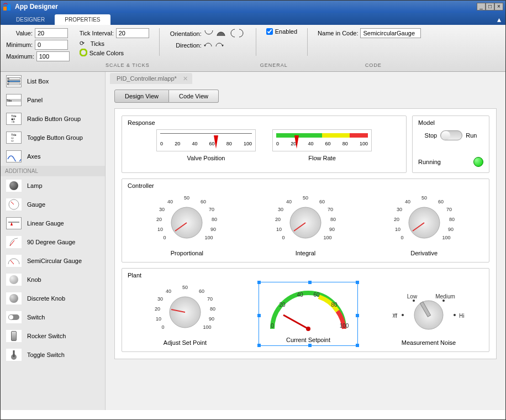 The width and height of the screenshot is (506, 420). What do you see at coordinates (221, 34) in the screenshot?
I see `orient-up-icon` at bounding box center [221, 34].